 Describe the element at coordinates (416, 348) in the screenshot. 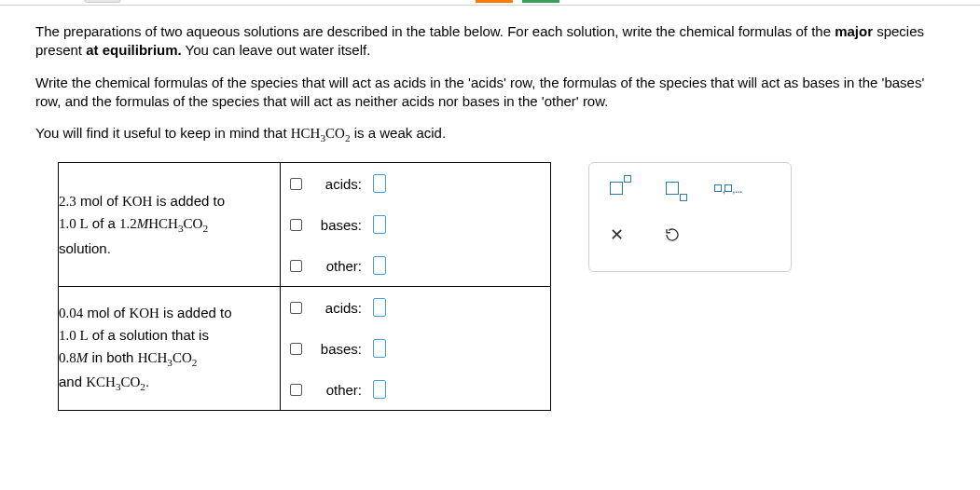

I see `solution-2-answers: acids: bases: other:` at that location.